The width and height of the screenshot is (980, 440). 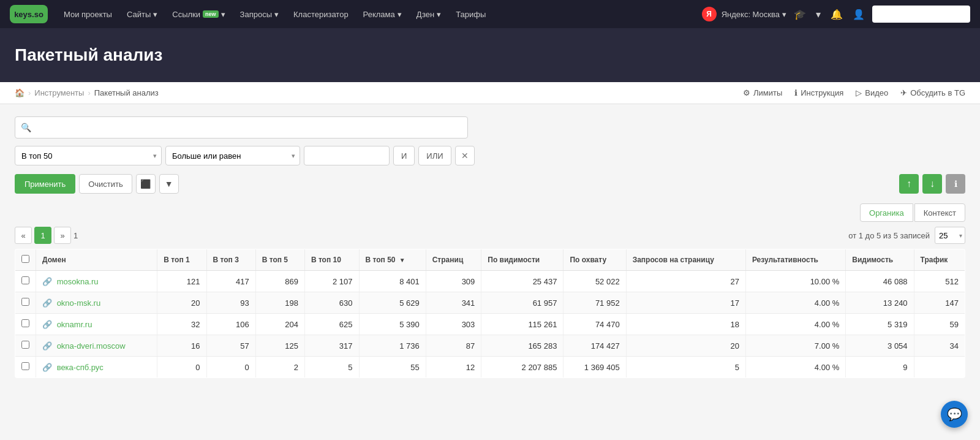 What do you see at coordinates (429, 14) in the screenshot?
I see `nav-dzen: Дзен ▾` at bounding box center [429, 14].